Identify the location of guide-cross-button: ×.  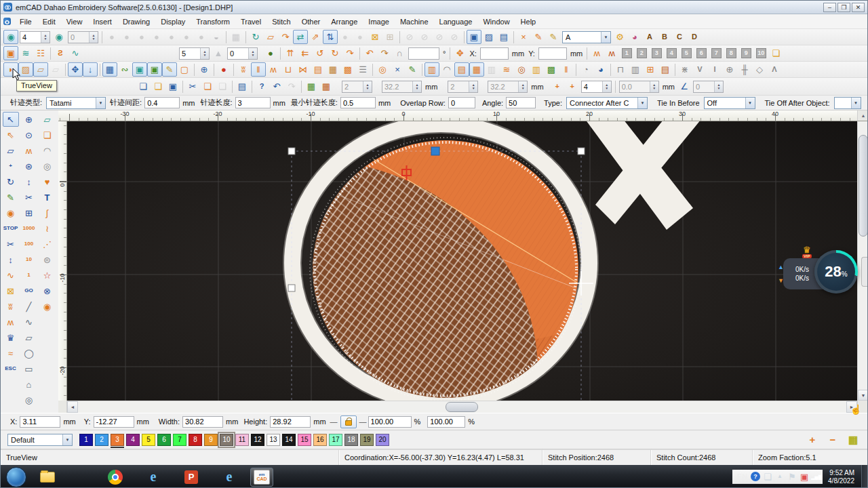
(397, 69).